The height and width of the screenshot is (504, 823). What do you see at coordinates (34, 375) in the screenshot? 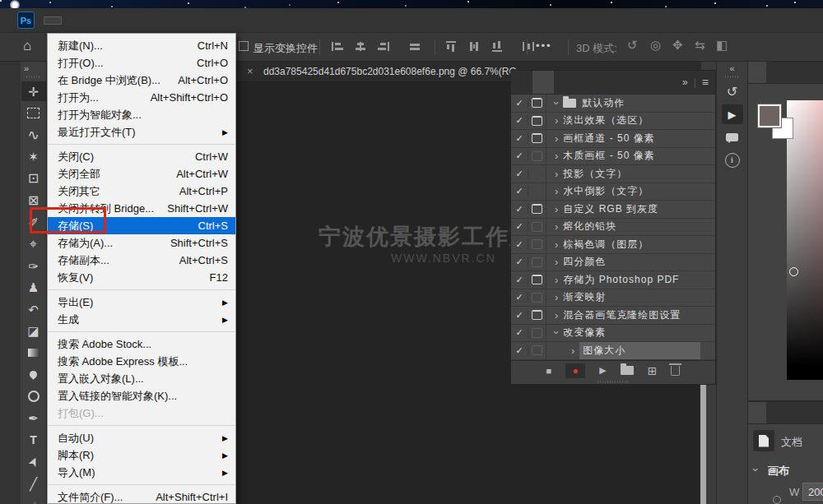
I see `blur-tool` at bounding box center [34, 375].